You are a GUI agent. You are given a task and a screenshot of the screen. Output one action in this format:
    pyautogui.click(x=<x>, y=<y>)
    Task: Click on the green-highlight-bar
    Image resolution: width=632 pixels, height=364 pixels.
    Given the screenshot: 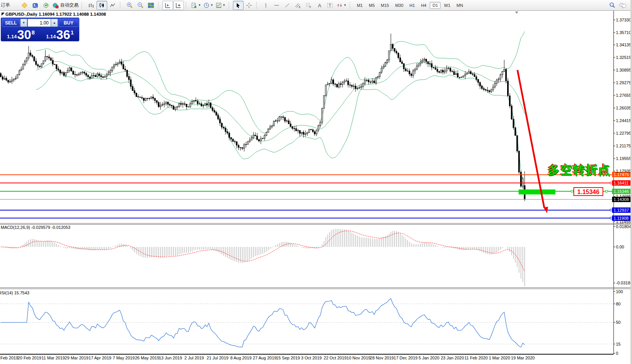 What is the action you would take?
    pyautogui.click(x=537, y=192)
    